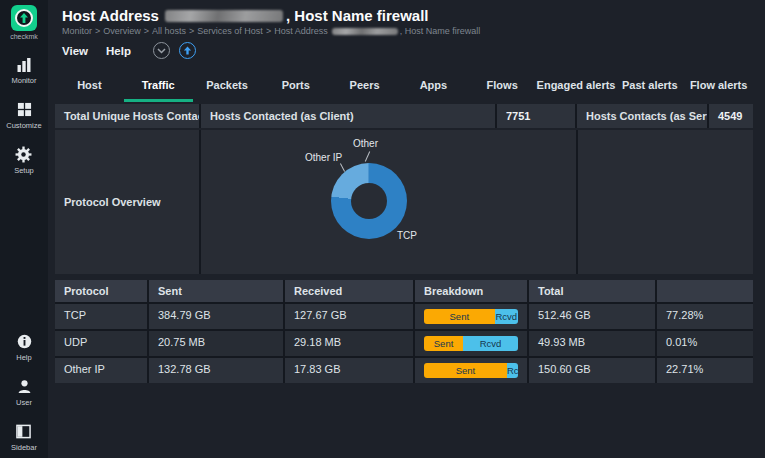  I want to click on table-row-other-ip: Other IP 132.78 GB 17.83 GB Sent Rc 150.…, so click(404, 370).